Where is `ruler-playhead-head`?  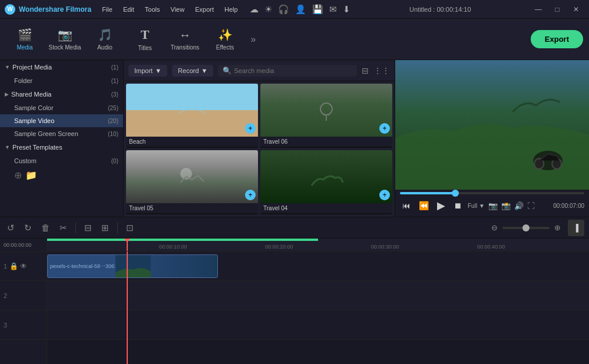 ruler-playhead-head is located at coordinates (127, 240).